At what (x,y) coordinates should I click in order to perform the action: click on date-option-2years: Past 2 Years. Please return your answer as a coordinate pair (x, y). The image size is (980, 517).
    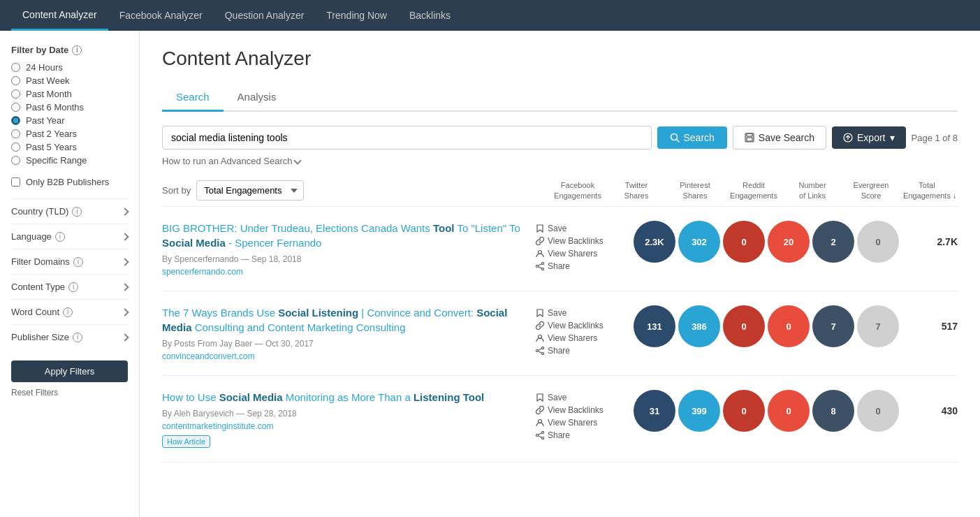
    Looking at the image, I should click on (70, 134).